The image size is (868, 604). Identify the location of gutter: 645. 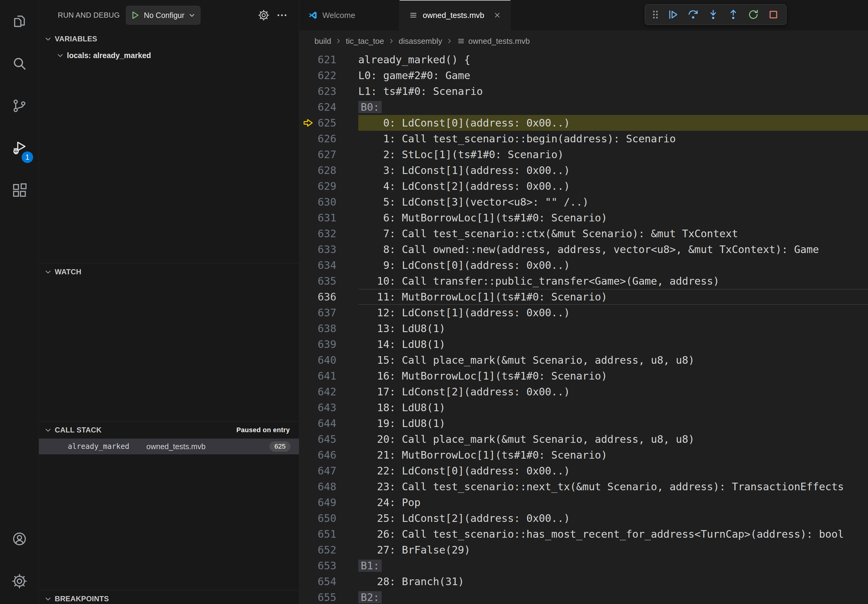
(329, 439).